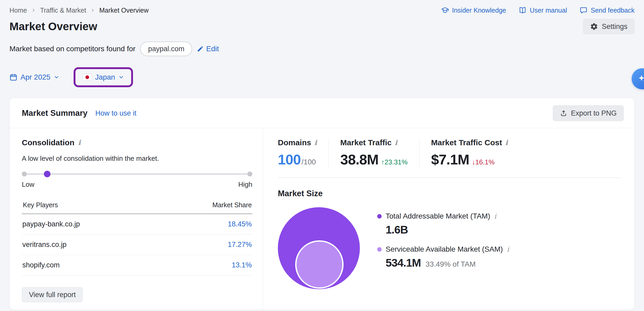 The height and width of the screenshot is (311, 644). I want to click on view-full-report-button: View full report, so click(52, 295).